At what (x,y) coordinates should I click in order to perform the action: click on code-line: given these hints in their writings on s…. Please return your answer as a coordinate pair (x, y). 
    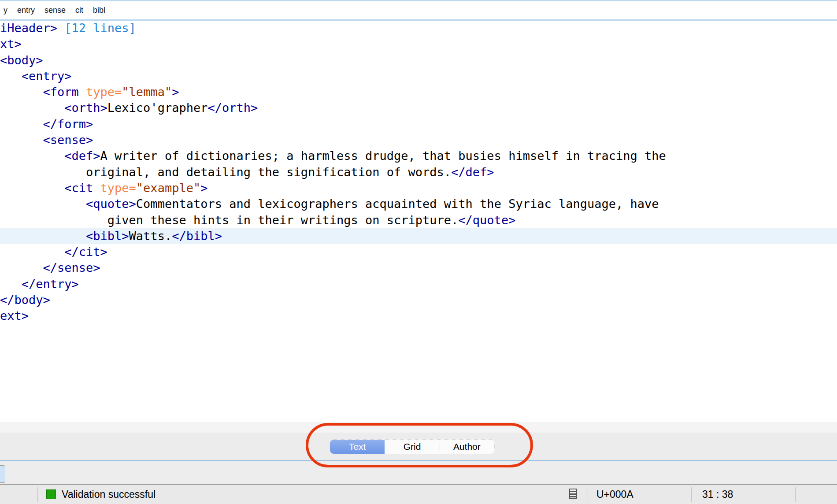
    Looking at the image, I should click on (418, 220).